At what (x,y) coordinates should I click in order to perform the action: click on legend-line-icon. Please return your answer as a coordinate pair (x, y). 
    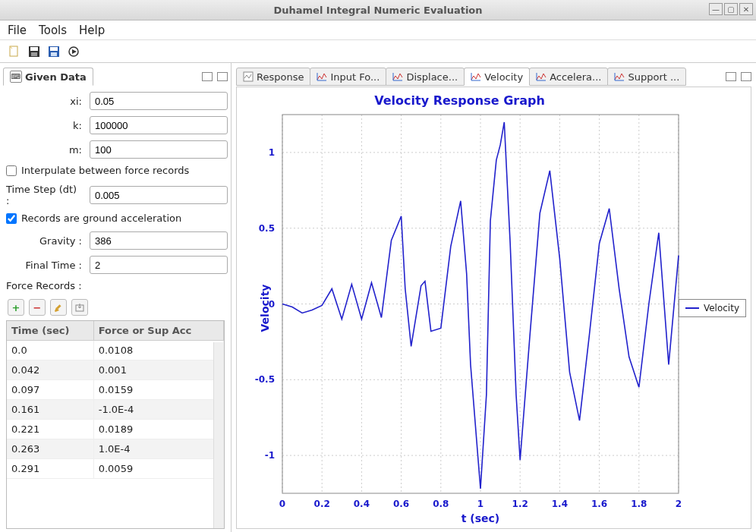
    Looking at the image, I should click on (692, 308).